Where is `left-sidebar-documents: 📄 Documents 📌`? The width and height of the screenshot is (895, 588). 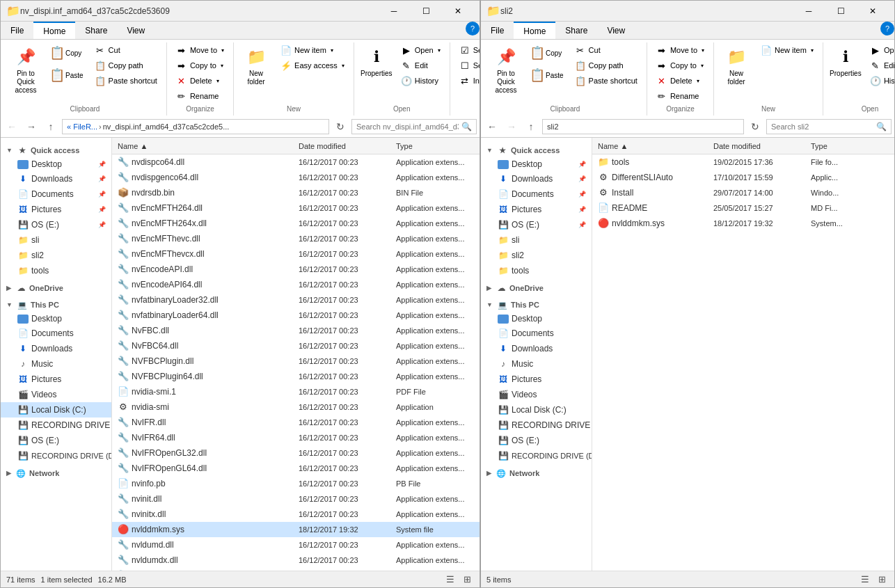
left-sidebar-documents: 📄 Documents 📌 is located at coordinates (56, 194).